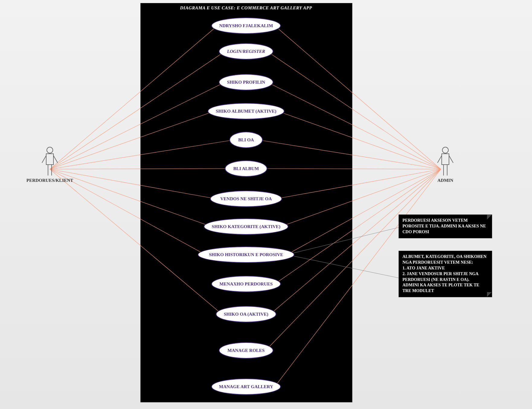 The height and width of the screenshot is (409, 532). I want to click on usecase-bli-oa: BLI OA, so click(246, 140).